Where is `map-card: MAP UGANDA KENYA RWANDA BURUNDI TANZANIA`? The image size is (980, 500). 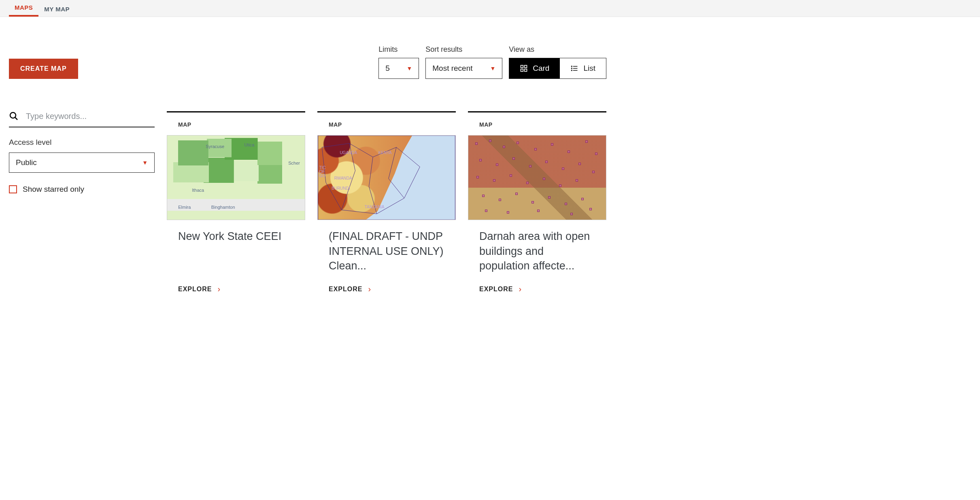
map-card: MAP UGANDA KENYA RWANDA BURUNDI TANZANIA is located at coordinates (387, 202).